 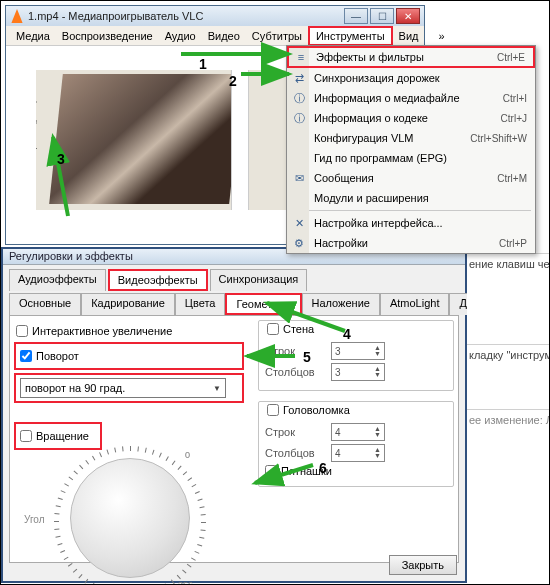 What do you see at coordinates (26, 356) in the screenshot?
I see `rotate-checkbox` at bounding box center [26, 356].